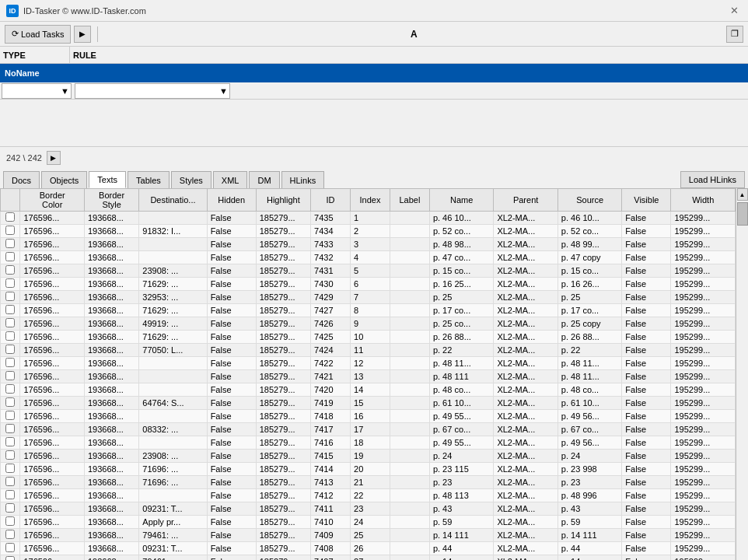 The width and height of the screenshot is (748, 560). Describe the element at coordinates (369, 390) in the screenshot. I see `table-row: 176596... 193668... False 185279... 7420…` at that location.